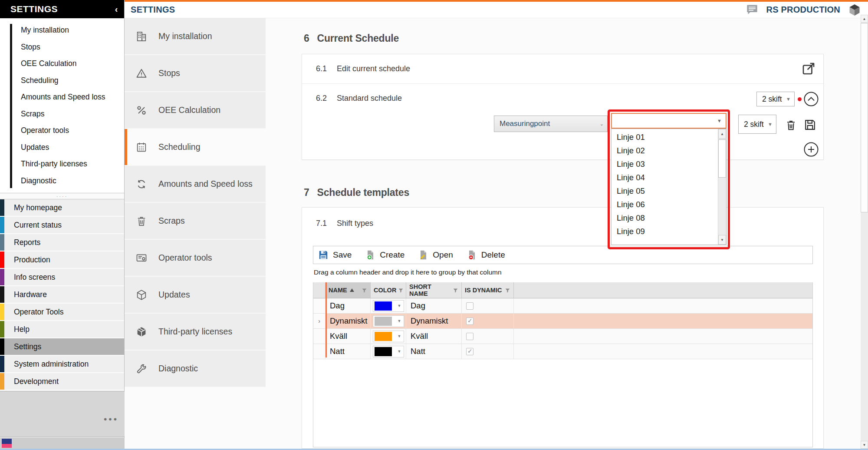  I want to click on settings-nav-my-installation: My installation, so click(195, 36).